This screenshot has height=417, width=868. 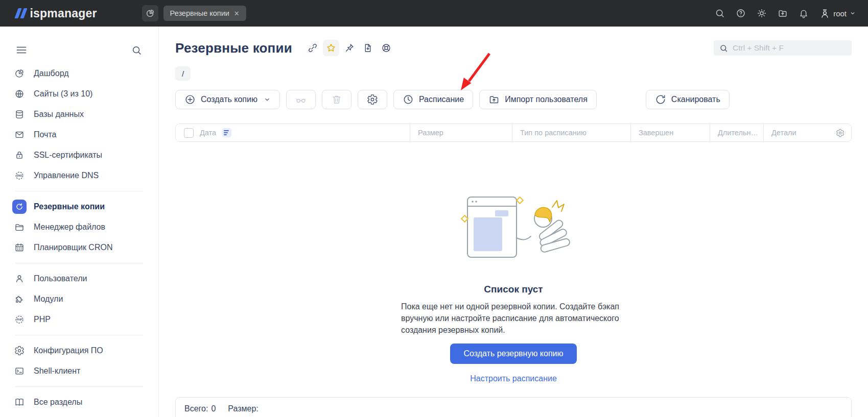 What do you see at coordinates (79, 351) in the screenshot?
I see `sidebar-item-software-config: Конфигурация ПО` at bounding box center [79, 351].